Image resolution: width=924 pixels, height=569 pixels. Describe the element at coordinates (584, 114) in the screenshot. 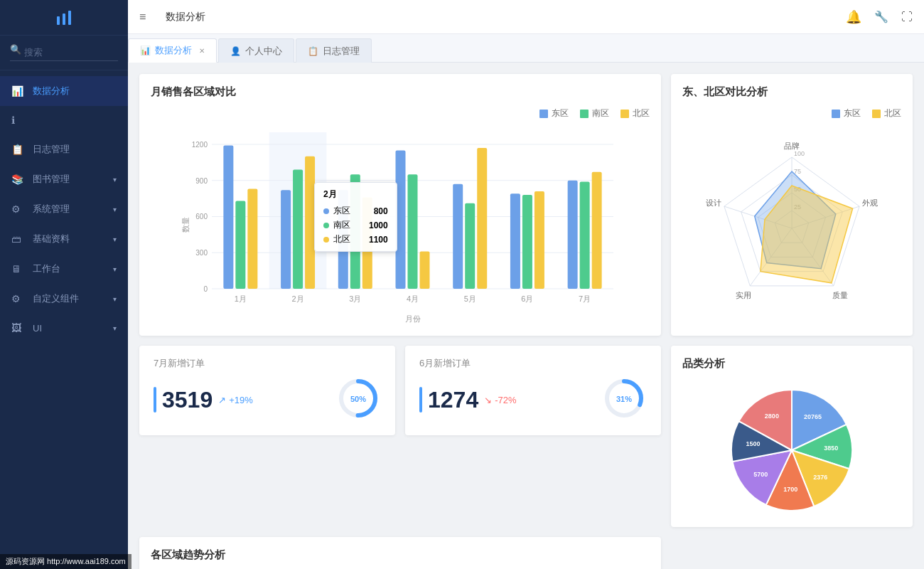

I see `legend-south-dot` at that location.